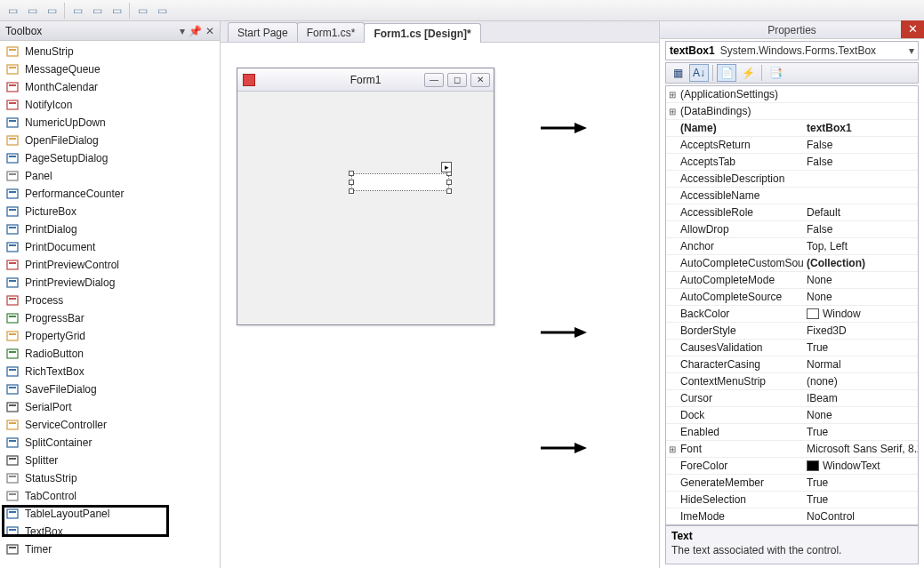 The height and width of the screenshot is (568, 924). I want to click on property-row: ⊞FontMicrosoft Sans Serif, 8.25pt, so click(791, 450).